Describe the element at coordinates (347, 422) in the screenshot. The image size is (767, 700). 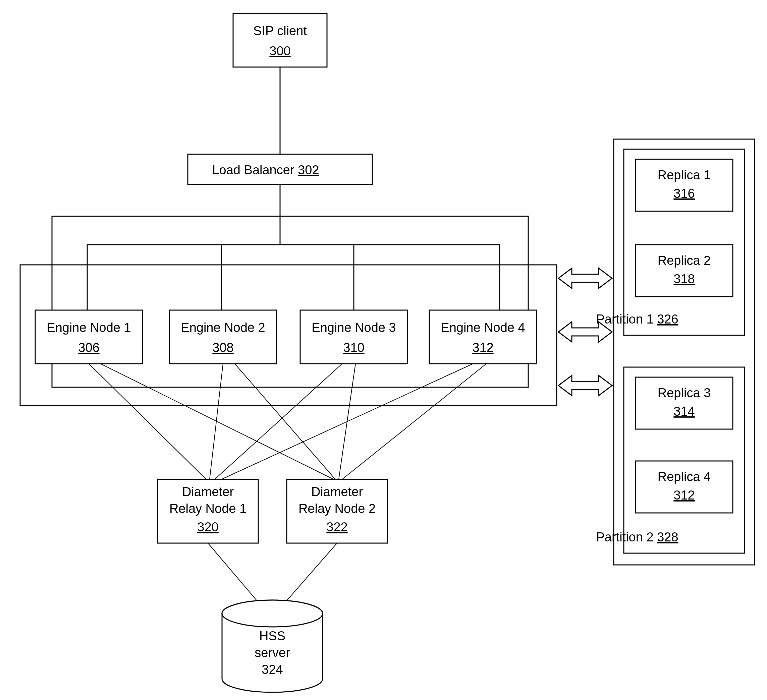
I see `edge-e4-r1` at that location.